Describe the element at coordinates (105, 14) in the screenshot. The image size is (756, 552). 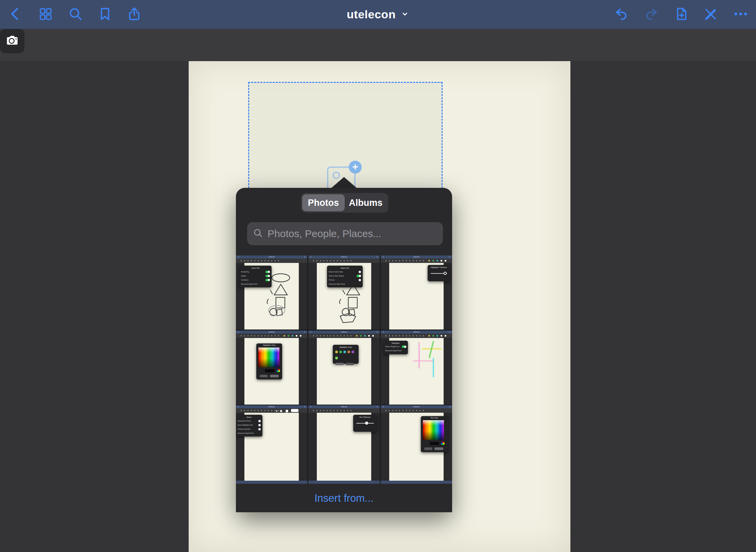
I see `bookmark-icon` at that location.